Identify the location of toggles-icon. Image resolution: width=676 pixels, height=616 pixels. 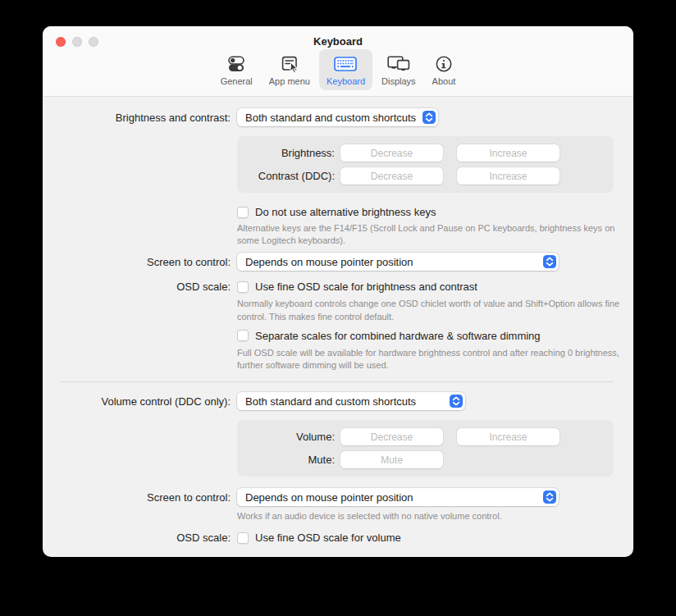
(236, 64).